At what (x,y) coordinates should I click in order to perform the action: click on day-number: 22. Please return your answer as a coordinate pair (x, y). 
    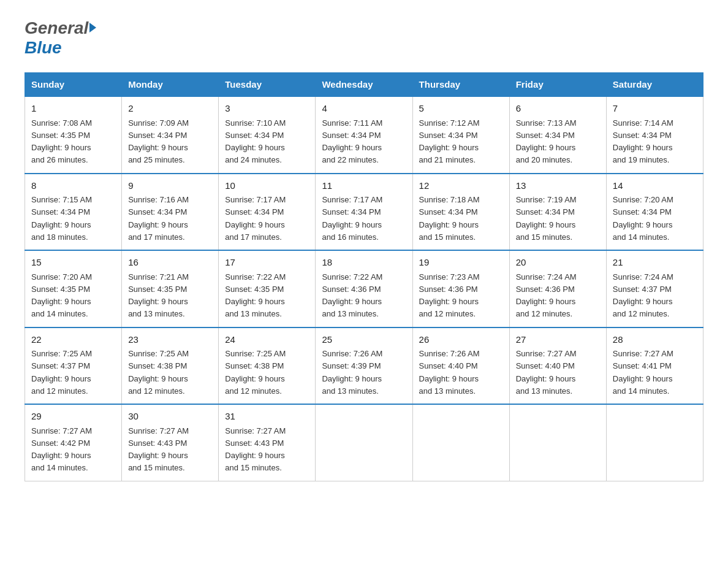
    Looking at the image, I should click on (74, 340).